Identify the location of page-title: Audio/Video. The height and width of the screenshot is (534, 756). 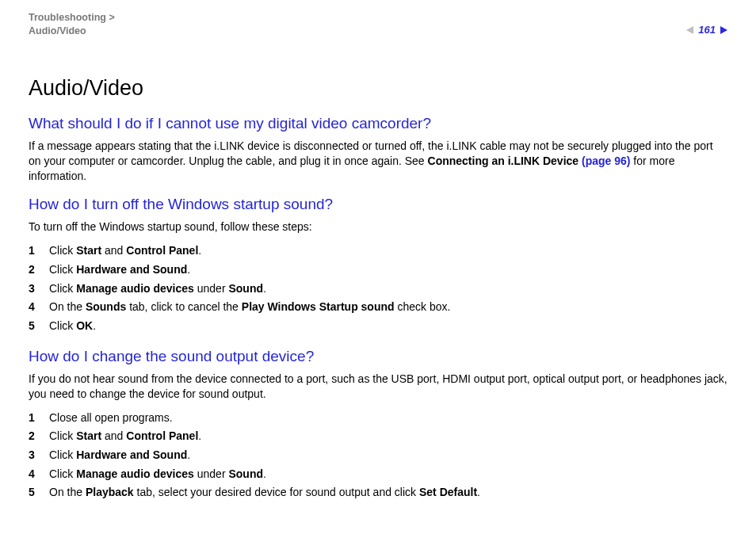
(378, 89).